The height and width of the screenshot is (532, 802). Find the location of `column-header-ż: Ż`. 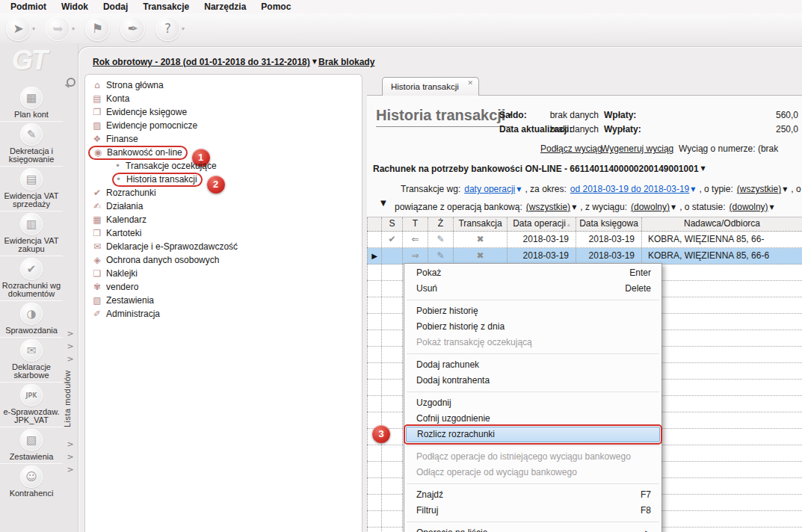

column-header-ż: Ż is located at coordinates (441, 224).